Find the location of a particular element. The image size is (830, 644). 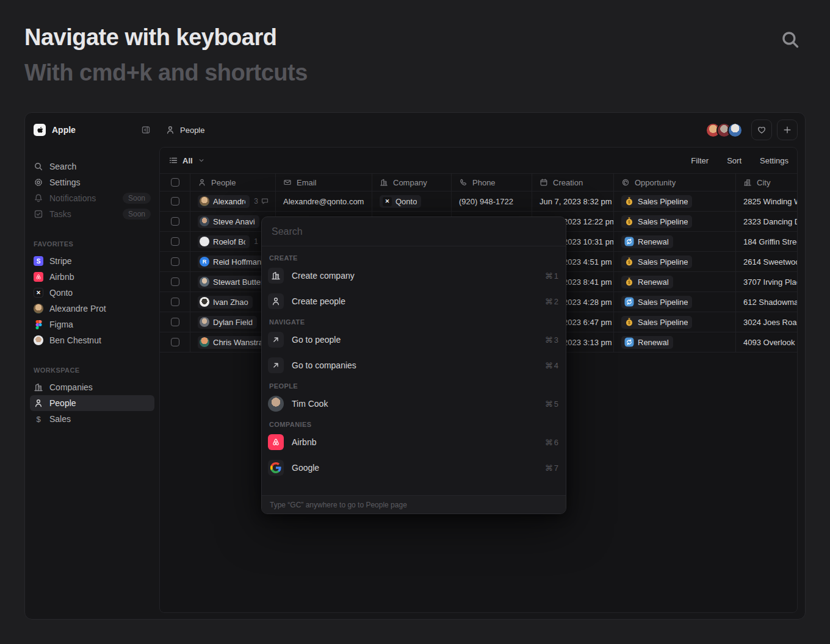

calendar-icon is located at coordinates (544, 182).